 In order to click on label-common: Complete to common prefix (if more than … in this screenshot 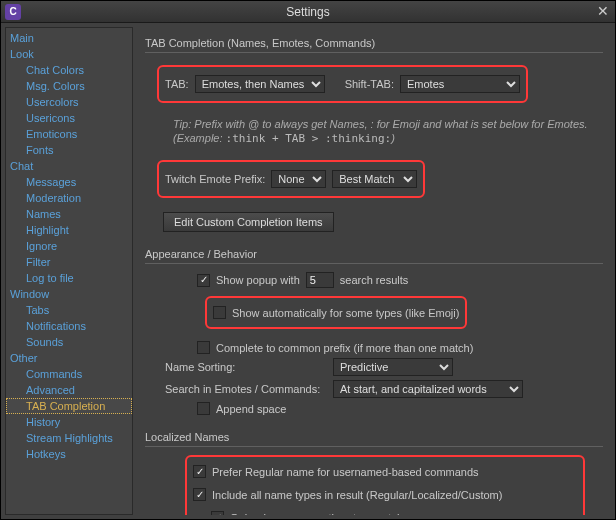, I will do `click(344, 348)`.